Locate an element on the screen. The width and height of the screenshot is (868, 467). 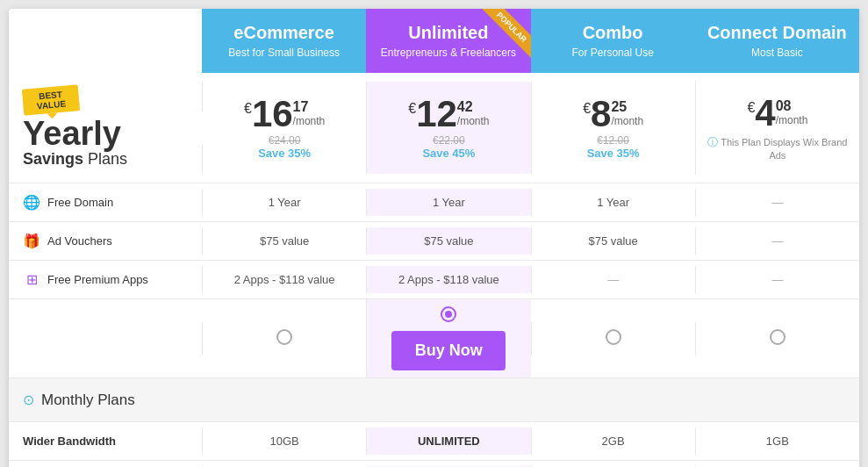
original-price-combo: €12.00 is located at coordinates (613, 140).